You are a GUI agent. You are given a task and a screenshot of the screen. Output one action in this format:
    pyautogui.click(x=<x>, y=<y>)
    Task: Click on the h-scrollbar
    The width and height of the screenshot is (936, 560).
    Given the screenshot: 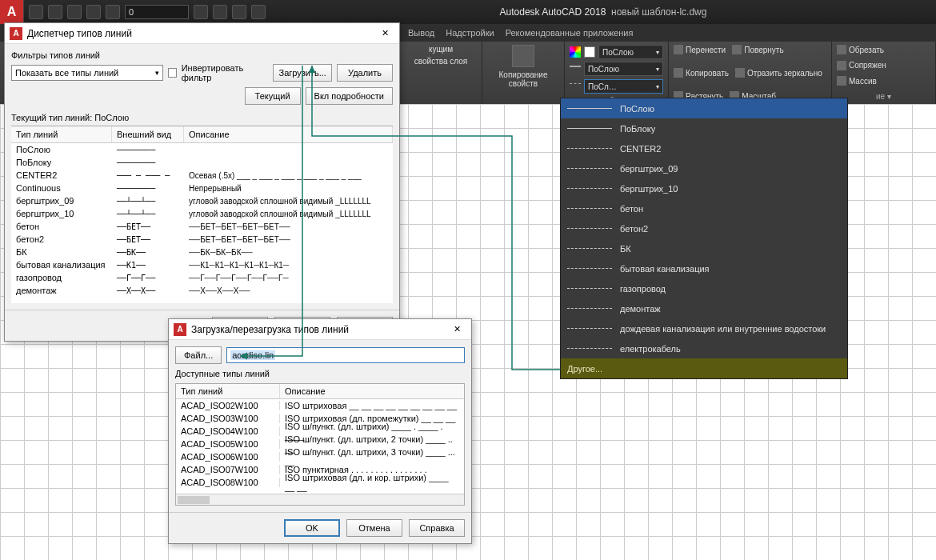 What is the action you would take?
    pyautogui.click(x=320, y=499)
    